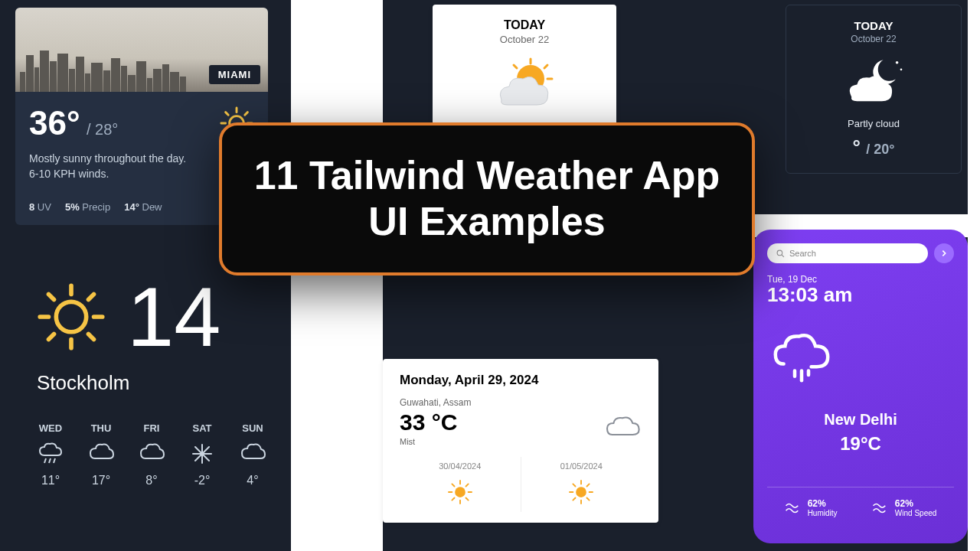 The width and height of the screenshot is (980, 551). Describe the element at coordinates (164, 383) in the screenshot. I see `city-name: Stockholm` at that location.